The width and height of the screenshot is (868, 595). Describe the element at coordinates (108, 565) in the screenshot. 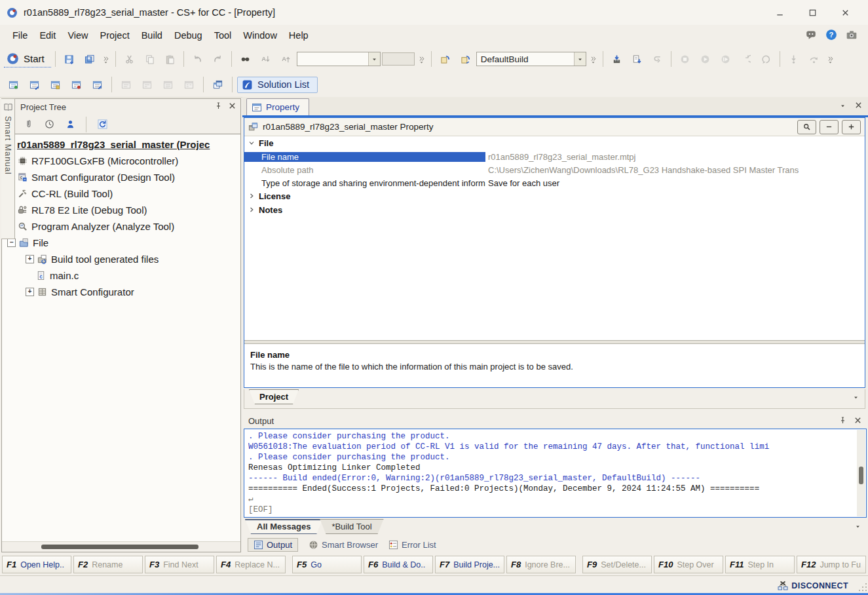

I see `fn-f2-button: F2Rename` at that location.